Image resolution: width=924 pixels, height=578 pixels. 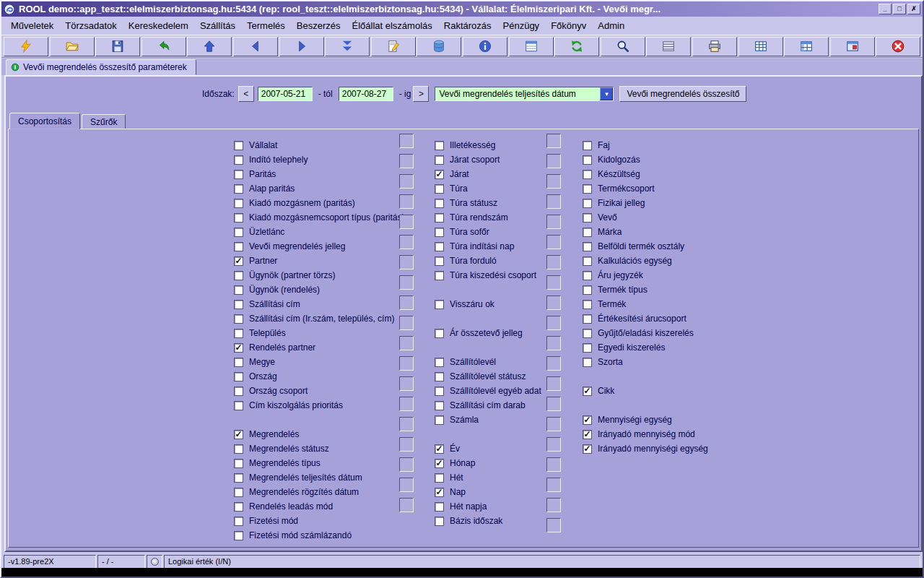 What do you see at coordinates (218, 26) in the screenshot?
I see `menu-szallitas: Szállítás` at bounding box center [218, 26].